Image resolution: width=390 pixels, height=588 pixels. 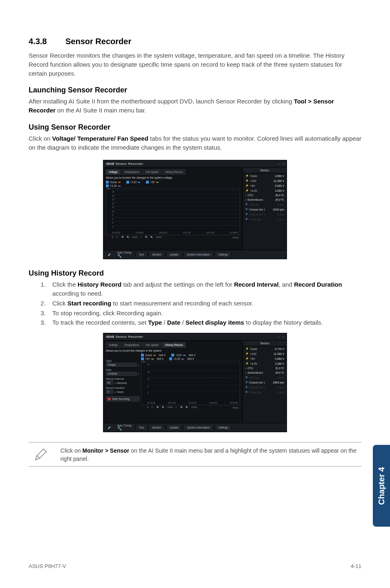 I want to click on check-5v: +5V, so click(x=152, y=182).